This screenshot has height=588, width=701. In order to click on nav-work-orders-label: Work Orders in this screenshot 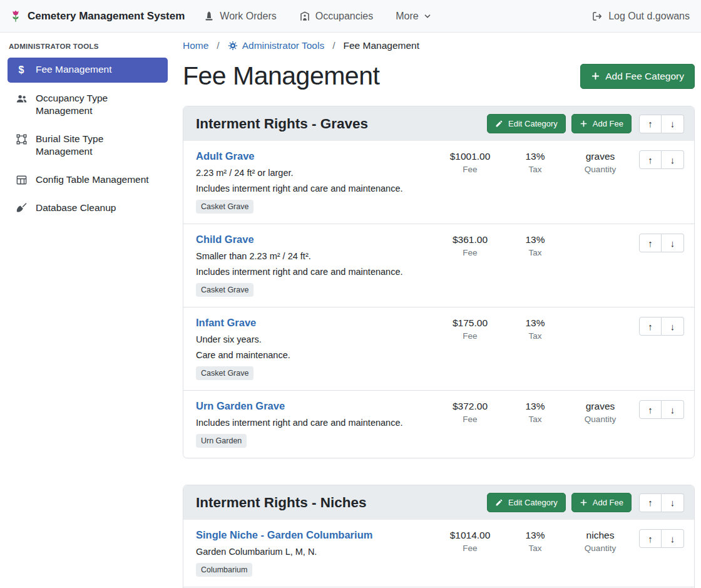, I will do `click(248, 16)`.